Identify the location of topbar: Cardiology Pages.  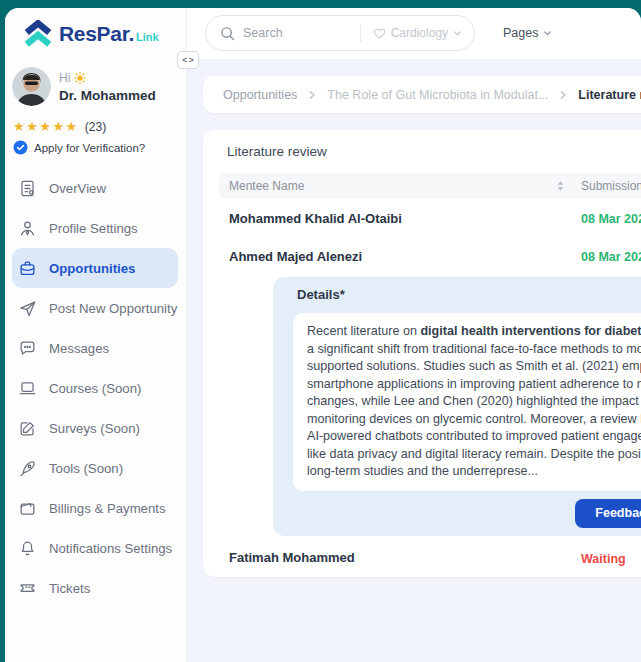
(414, 34).